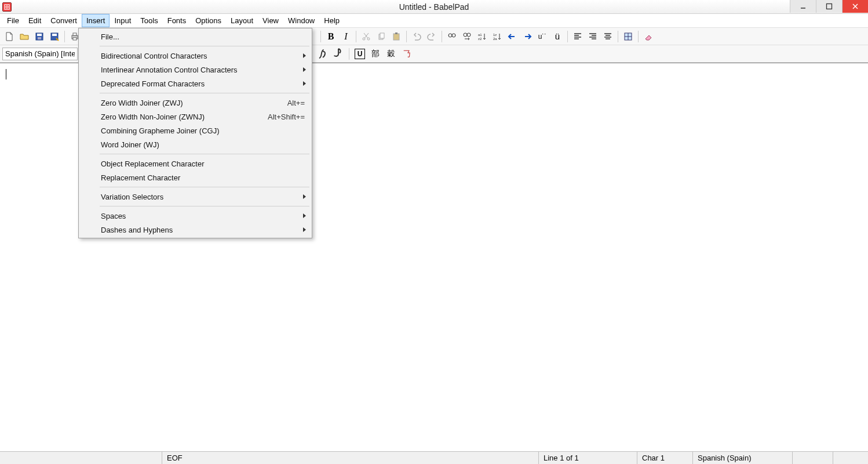  Describe the element at coordinates (195, 144) in the screenshot. I see `menu-item: Word Joiner (WJ)` at that location.